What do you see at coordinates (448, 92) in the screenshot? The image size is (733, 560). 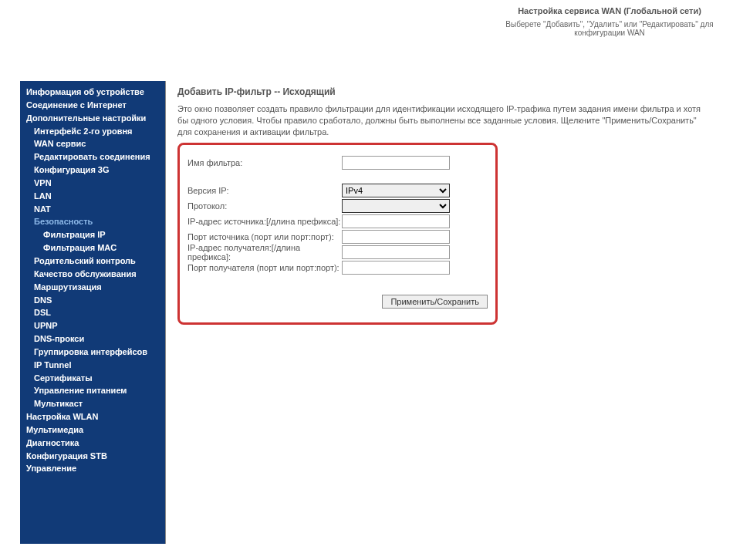 I see `page-title: Добавить IP-фильтр -- Исходящий` at bounding box center [448, 92].